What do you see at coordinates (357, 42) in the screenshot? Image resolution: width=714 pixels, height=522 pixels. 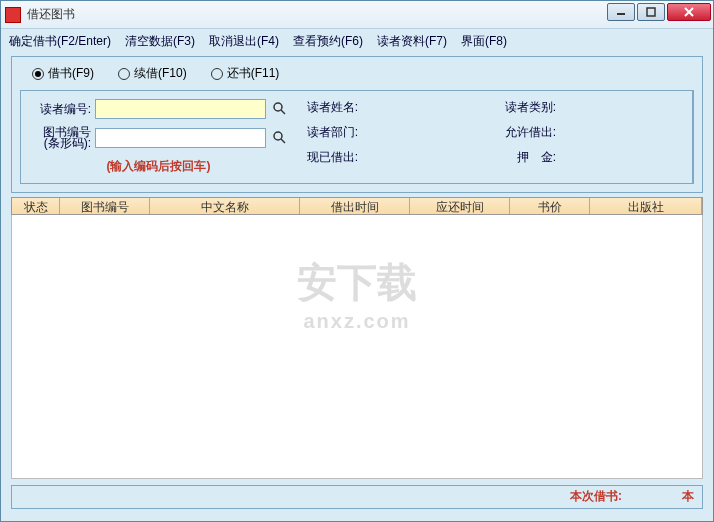 I see `menubar: 确定借书(F2/Enter) 清空数据(F3) 取消退出(F4) 查看预约(F6…` at bounding box center [357, 42].